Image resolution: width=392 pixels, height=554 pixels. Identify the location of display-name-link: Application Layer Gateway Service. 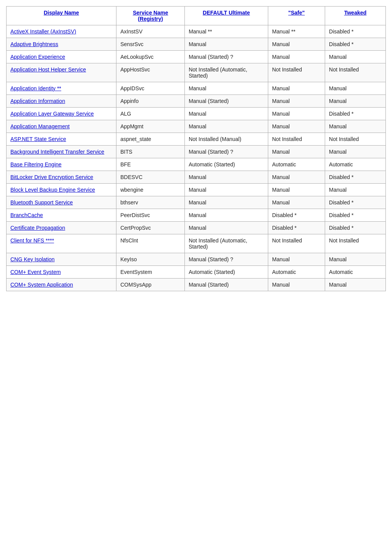
(52, 114).